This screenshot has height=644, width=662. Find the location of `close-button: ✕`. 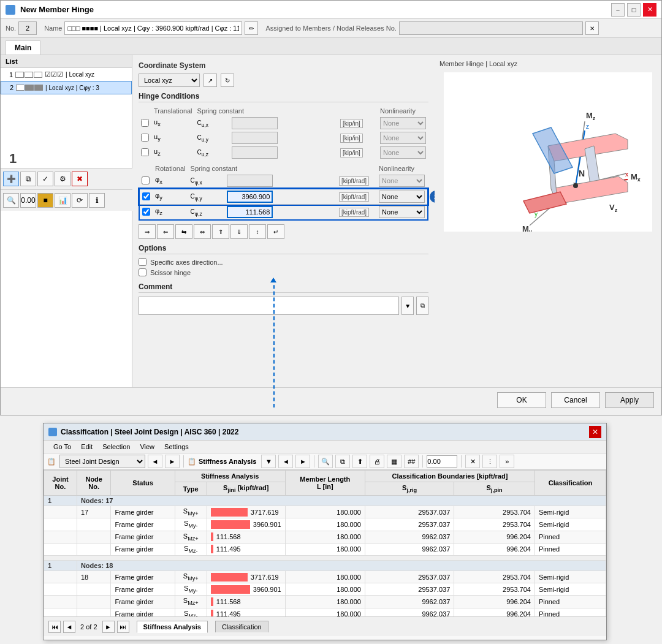

close-button: ✕ is located at coordinates (650, 10).